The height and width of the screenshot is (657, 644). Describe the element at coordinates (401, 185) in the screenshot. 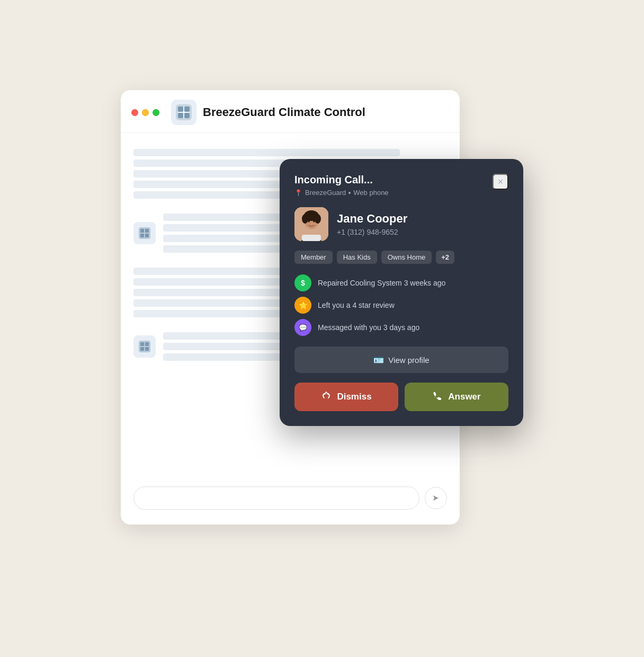

I see `modal-header: Incoming Call... 📍 BreezeGuard Web phone…` at that location.